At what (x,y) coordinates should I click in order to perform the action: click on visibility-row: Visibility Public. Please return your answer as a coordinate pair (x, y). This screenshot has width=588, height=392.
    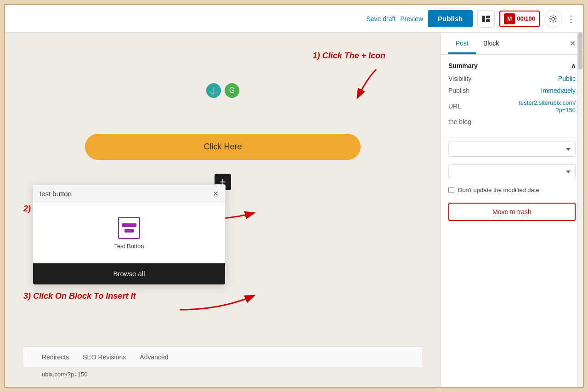
    Looking at the image, I should click on (512, 79).